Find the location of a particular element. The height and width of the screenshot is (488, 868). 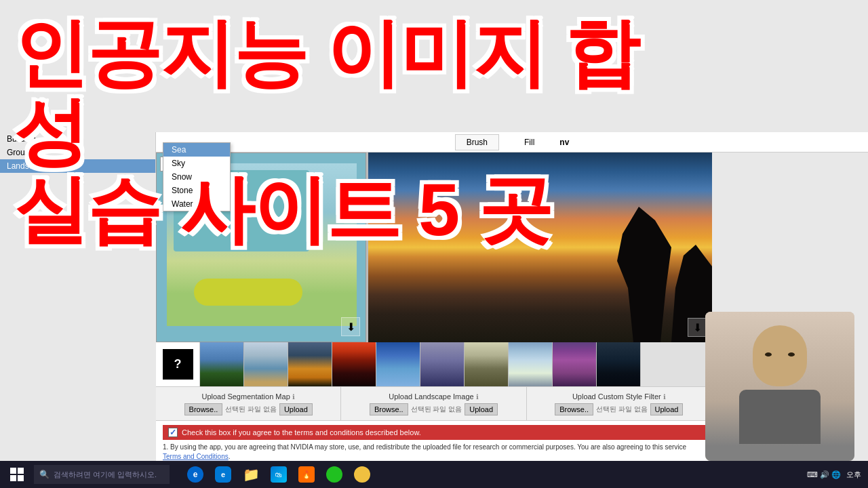

person-shirt is located at coordinates (780, 417).